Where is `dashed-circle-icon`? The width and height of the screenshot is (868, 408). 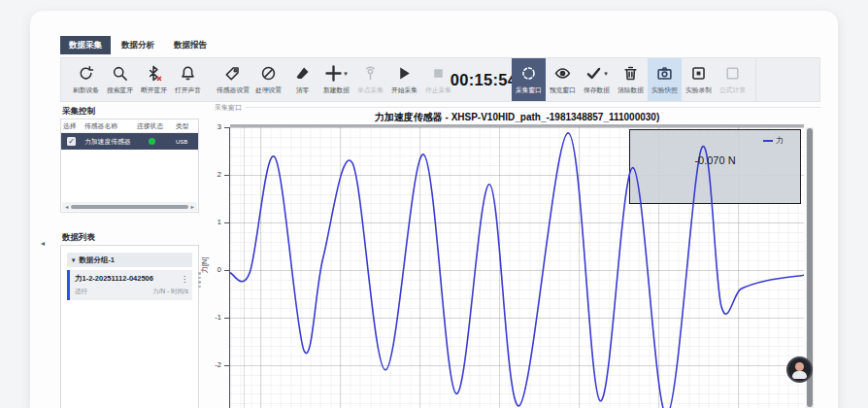 dashed-circle-icon is located at coordinates (528, 74).